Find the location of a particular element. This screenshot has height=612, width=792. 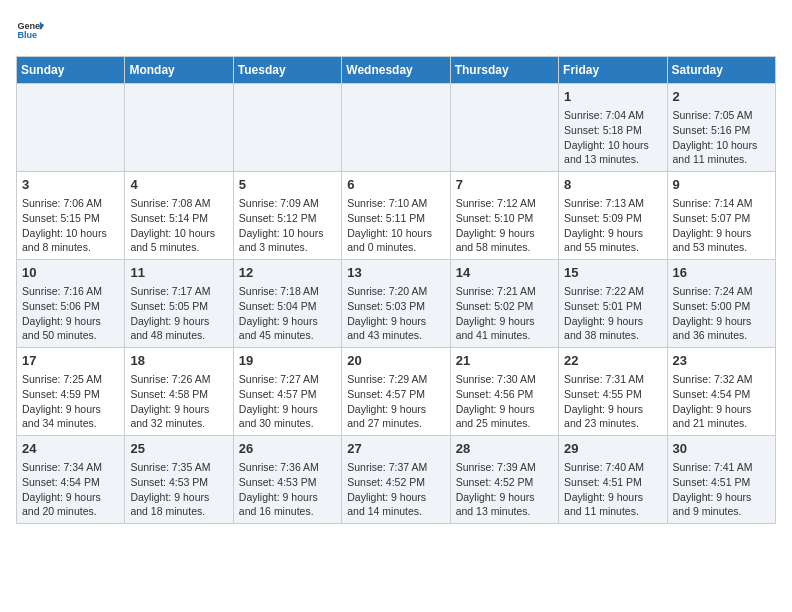

calendar-cell: 24Sunrise: 7:34 AM Sunset: 4:54 PM Dayli… is located at coordinates (71, 480).